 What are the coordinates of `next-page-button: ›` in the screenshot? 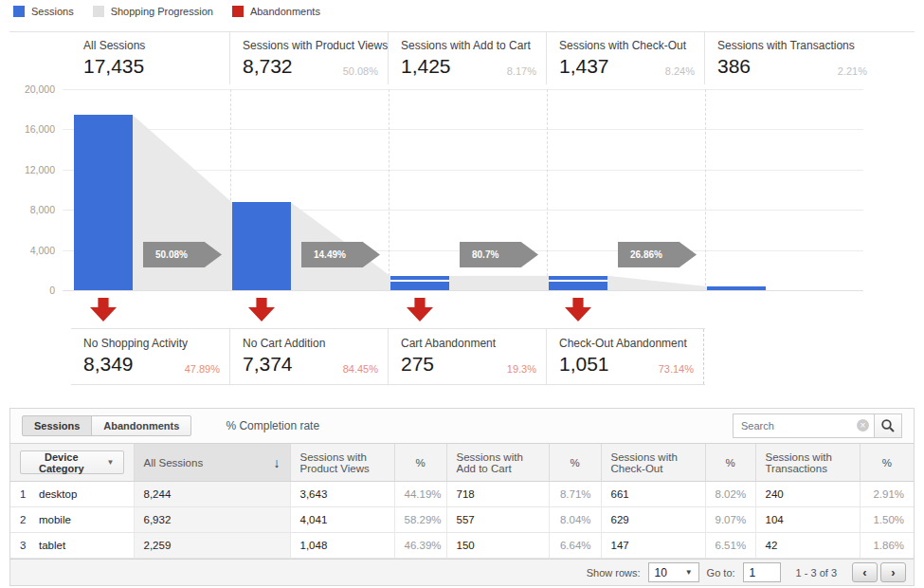 It's located at (893, 573).